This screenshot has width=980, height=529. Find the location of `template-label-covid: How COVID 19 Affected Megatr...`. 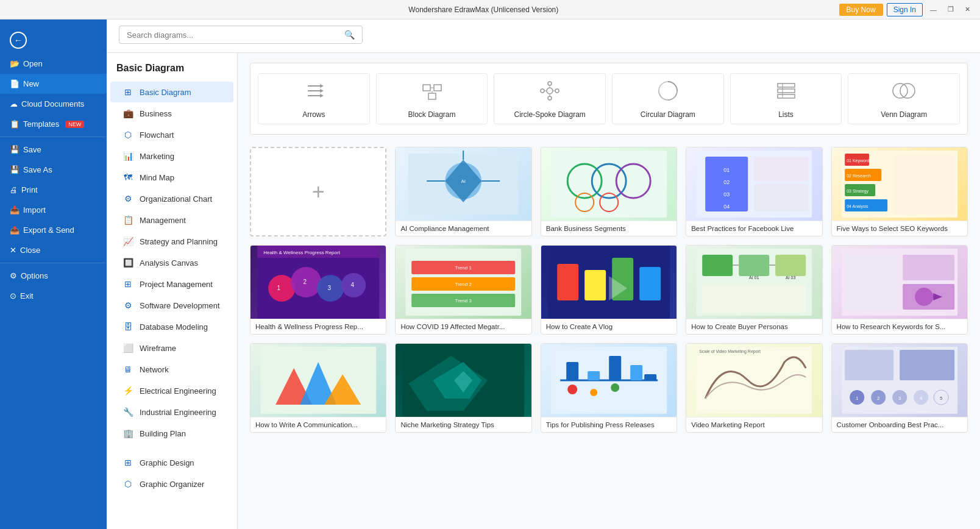

template-label-covid: How COVID 19 Affected Megatr... is located at coordinates (463, 327).